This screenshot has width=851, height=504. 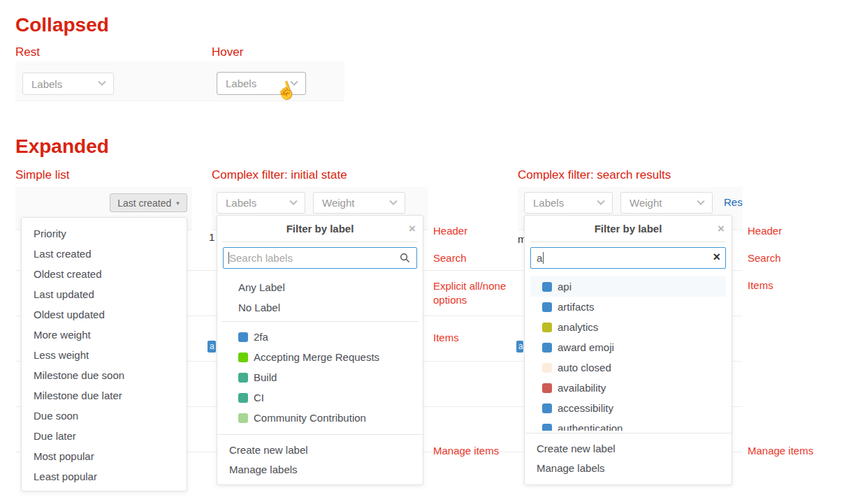 I want to click on list-item: Least popular, so click(x=104, y=476).